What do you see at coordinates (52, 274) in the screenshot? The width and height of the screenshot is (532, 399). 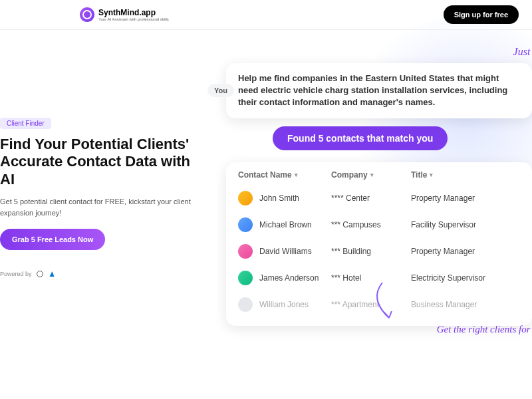 I see `azure-icon` at bounding box center [52, 274].